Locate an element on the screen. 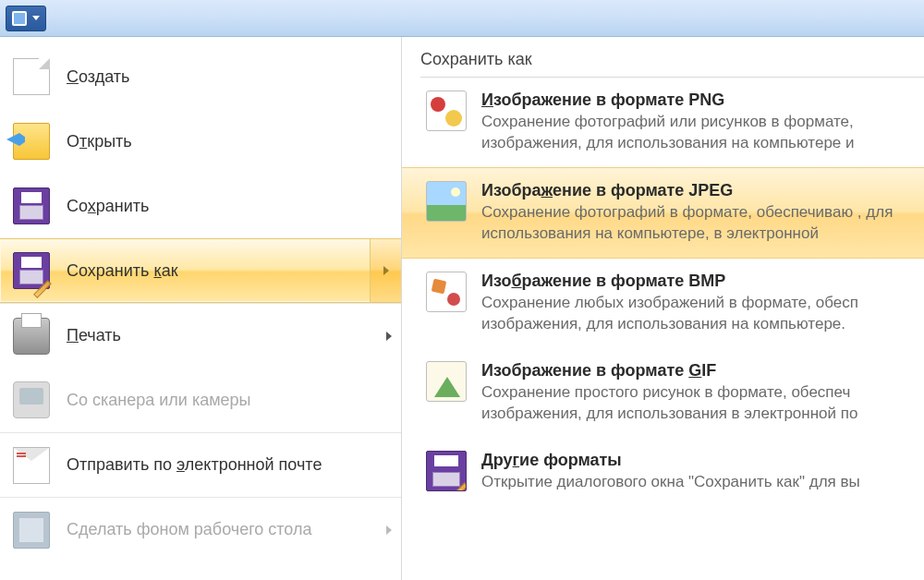  option-text: Изображение в формате PNG Сохранение фот… is located at coordinates (699, 122).